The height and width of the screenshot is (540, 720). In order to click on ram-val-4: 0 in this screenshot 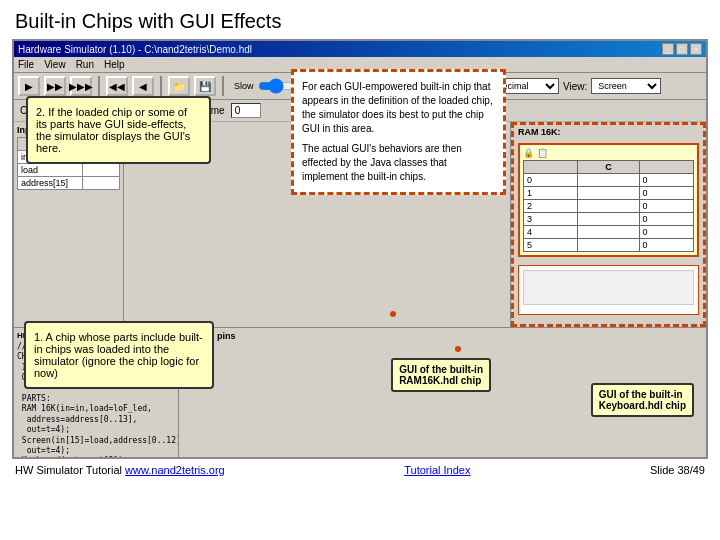, I will do `click(666, 232)`.